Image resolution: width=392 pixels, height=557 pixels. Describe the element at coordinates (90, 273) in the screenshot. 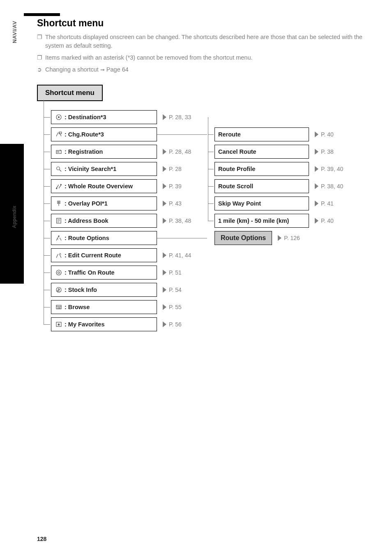

I see `menu-item-label: : Traffic On Route` at that location.